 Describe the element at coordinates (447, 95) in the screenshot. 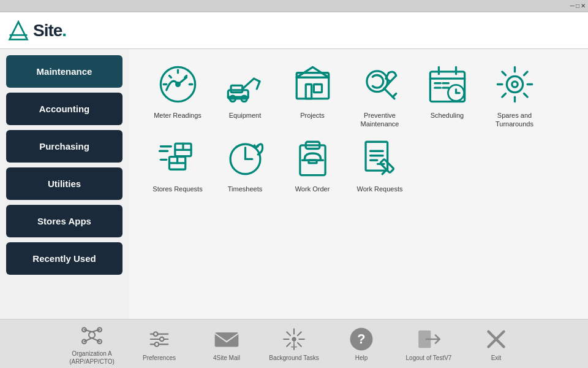

I see `scheduling-item: Scheduling` at that location.